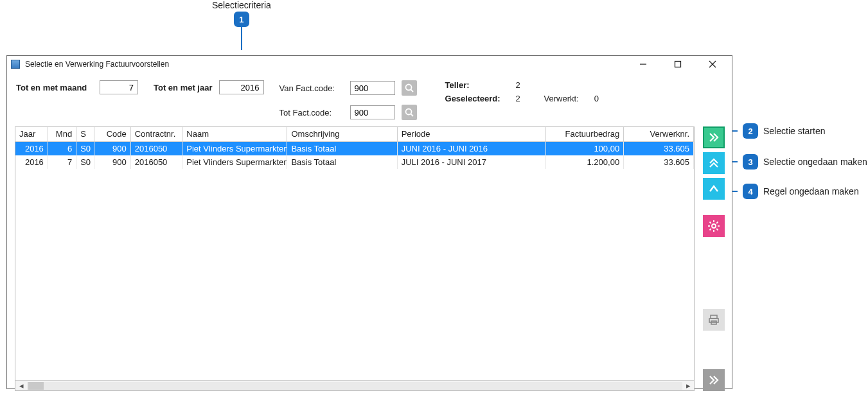 The height and width of the screenshot is (409, 868). I want to click on print-icon, so click(714, 320).